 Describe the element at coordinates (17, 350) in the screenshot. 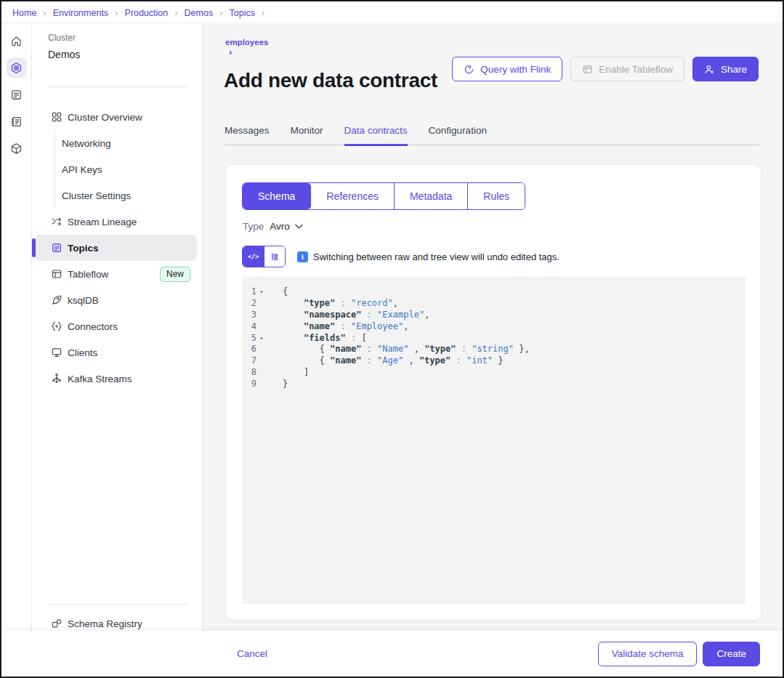

I see `icon-rail` at that location.